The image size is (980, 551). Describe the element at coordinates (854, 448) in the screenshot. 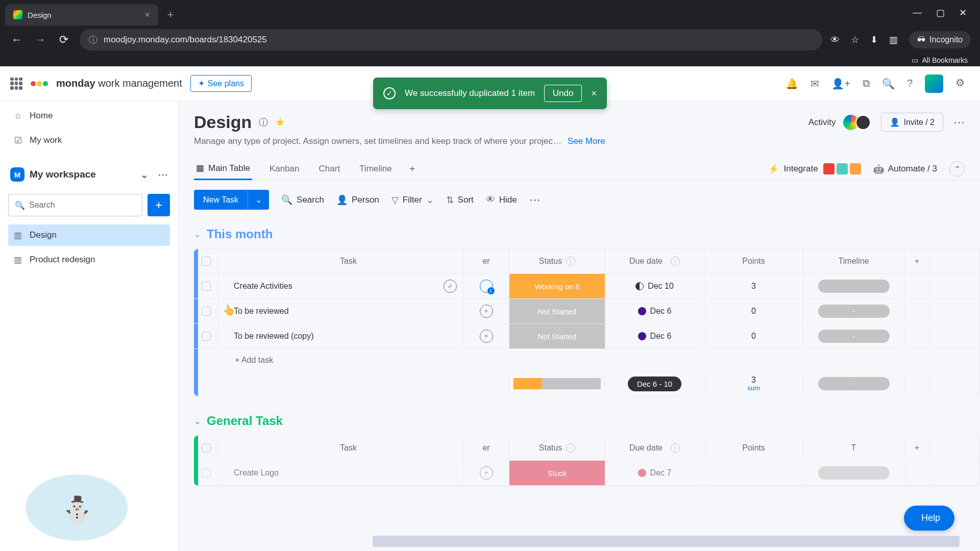

I see `column-timeline: T` at that location.